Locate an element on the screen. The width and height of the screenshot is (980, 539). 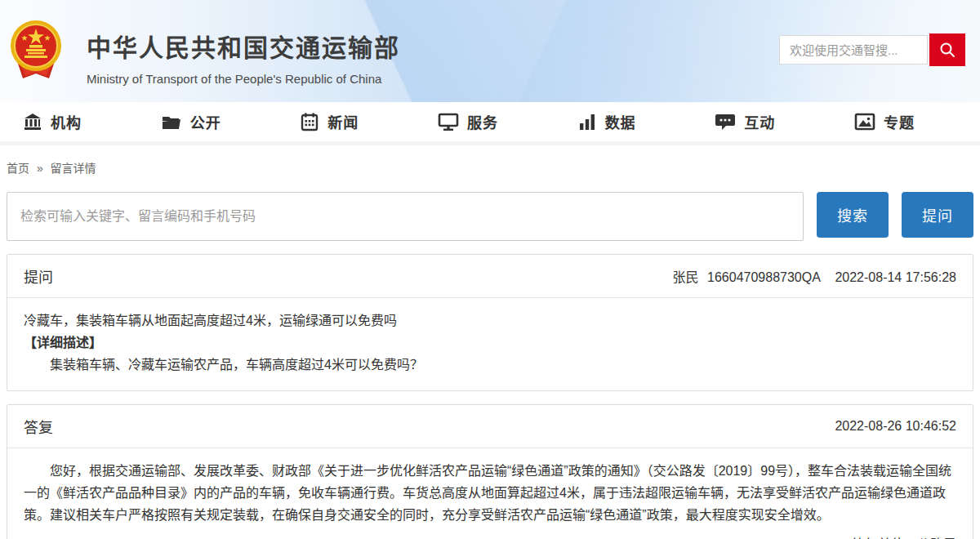
question-detail-label: 【详细描述】 is located at coordinates (490, 343).